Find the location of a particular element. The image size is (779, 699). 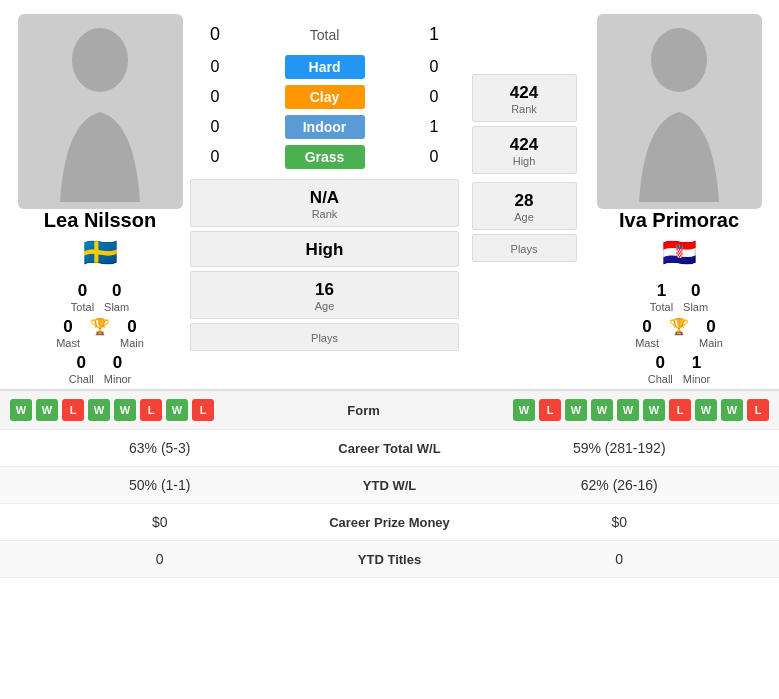

right-high-label: High is located at coordinates (524, 161).